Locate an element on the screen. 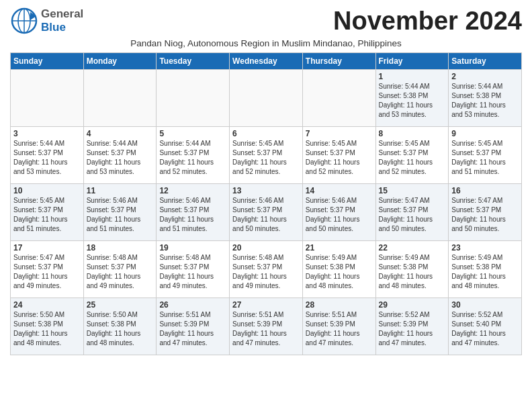 The width and height of the screenshot is (532, 411). logo-text-line1: General is located at coordinates (62, 14).